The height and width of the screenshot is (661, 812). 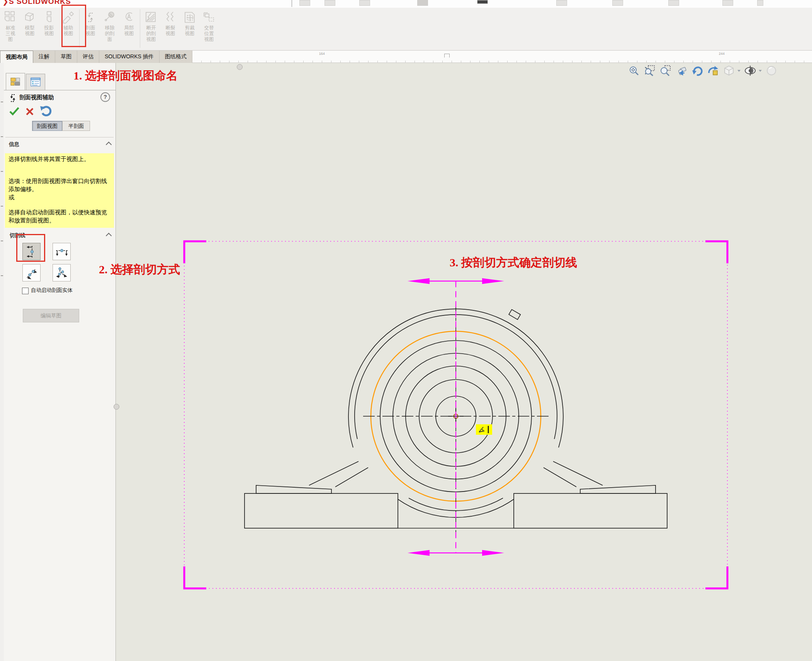 What do you see at coordinates (750, 71) in the screenshot?
I see `hide-show-items-icon` at bounding box center [750, 71].